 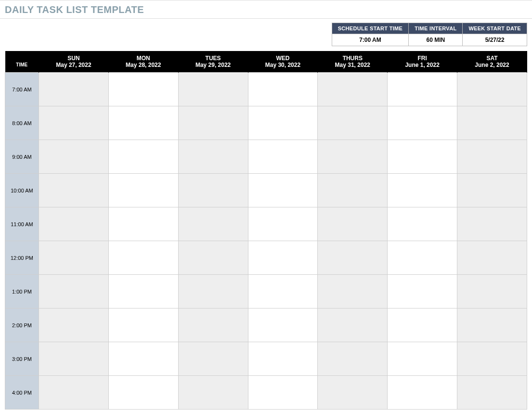 I want to click on day-header: SUN May 27, 2022, so click(x=74, y=62).